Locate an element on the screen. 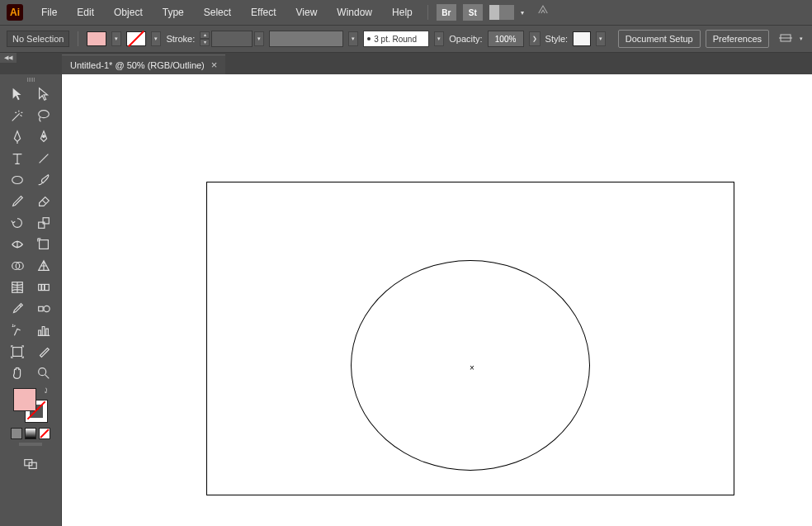 The width and height of the screenshot is (812, 526). panel-collapse-handle: ◀◀ is located at coordinates (8, 58).